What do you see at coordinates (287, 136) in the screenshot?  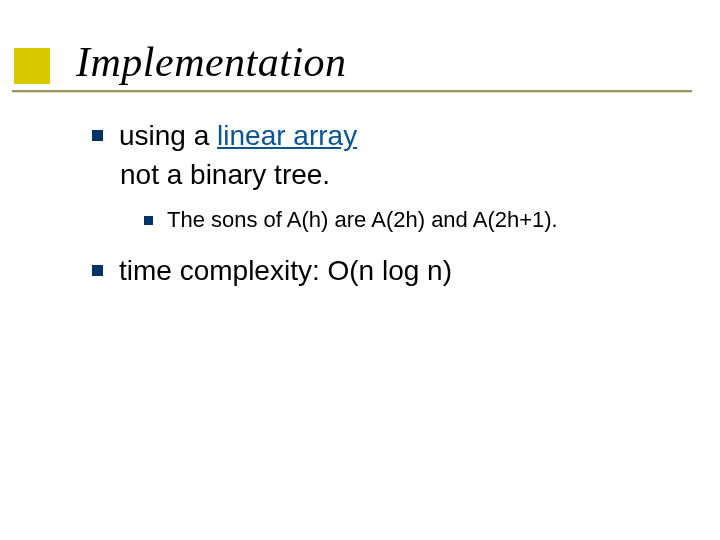 I see `linear-array-link: linear array` at bounding box center [287, 136].